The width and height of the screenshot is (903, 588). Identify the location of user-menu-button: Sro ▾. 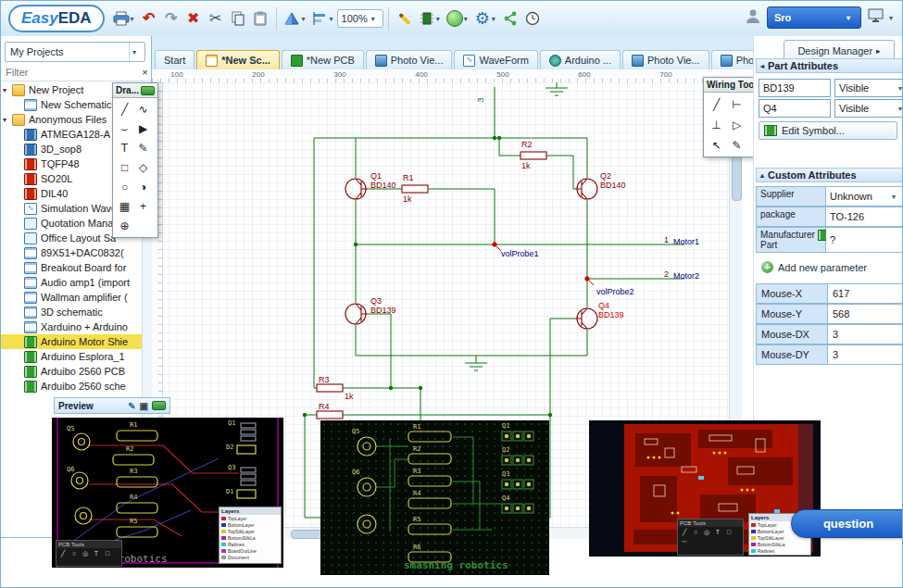
(814, 18).